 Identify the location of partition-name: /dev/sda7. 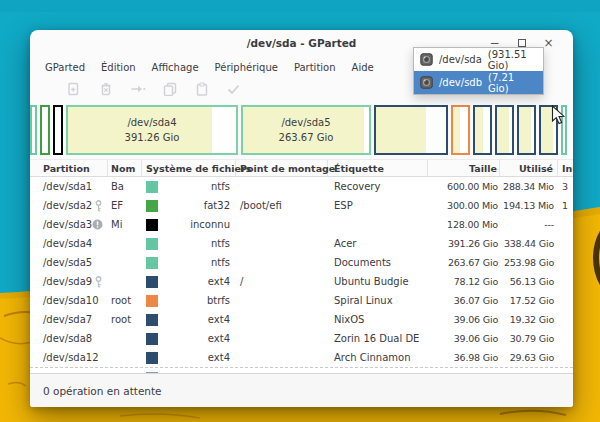
(68, 320).